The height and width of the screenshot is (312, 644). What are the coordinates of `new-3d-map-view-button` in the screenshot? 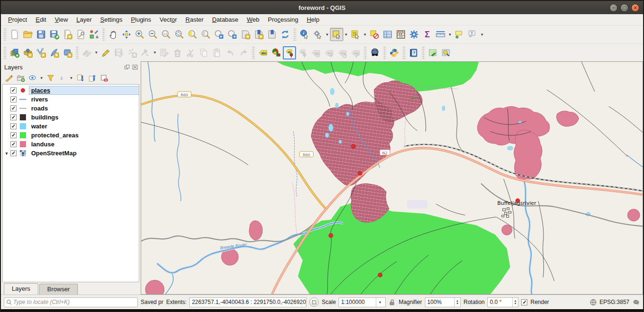 It's located at (259, 34).